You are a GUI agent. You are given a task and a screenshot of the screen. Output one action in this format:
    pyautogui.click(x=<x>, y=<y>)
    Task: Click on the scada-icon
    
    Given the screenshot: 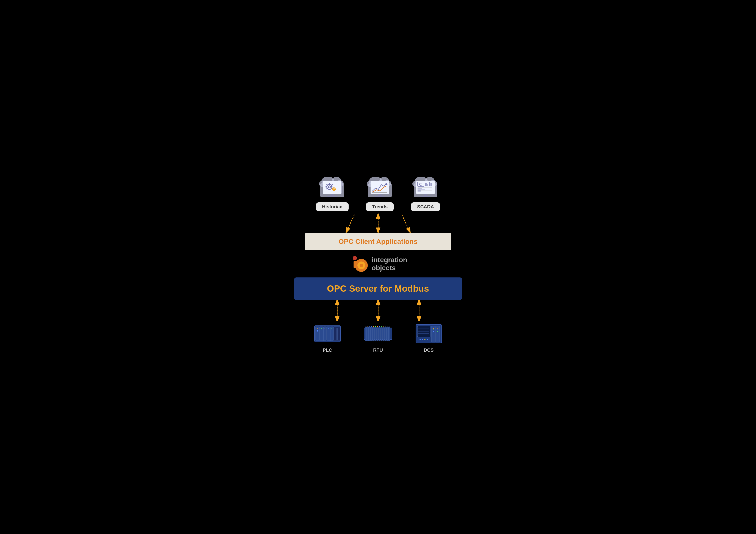 What is the action you would take?
    pyautogui.click(x=425, y=189)
    